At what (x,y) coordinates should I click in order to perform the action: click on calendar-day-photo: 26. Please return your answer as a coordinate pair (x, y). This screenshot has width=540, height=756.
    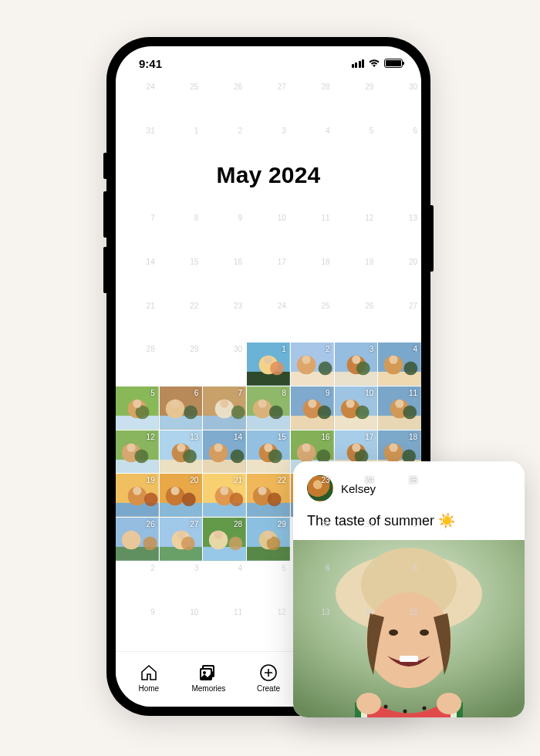
    Looking at the image, I should click on (137, 539).